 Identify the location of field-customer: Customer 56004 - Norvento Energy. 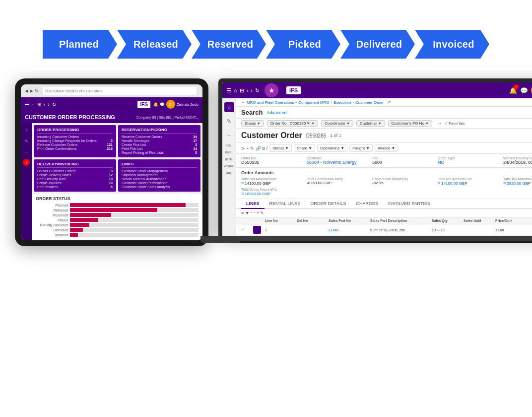
(338, 161).